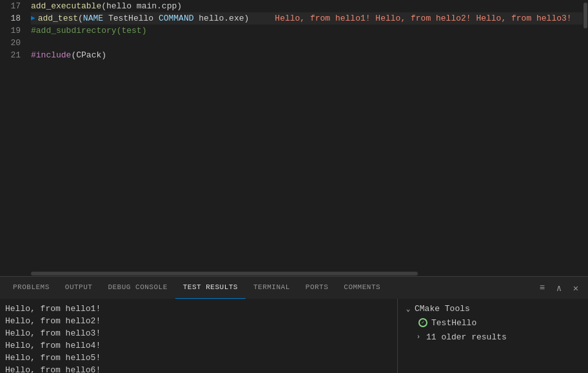 The width and height of the screenshot is (588, 373). I want to click on tab-test-results: TEST RESULTS, so click(210, 288).